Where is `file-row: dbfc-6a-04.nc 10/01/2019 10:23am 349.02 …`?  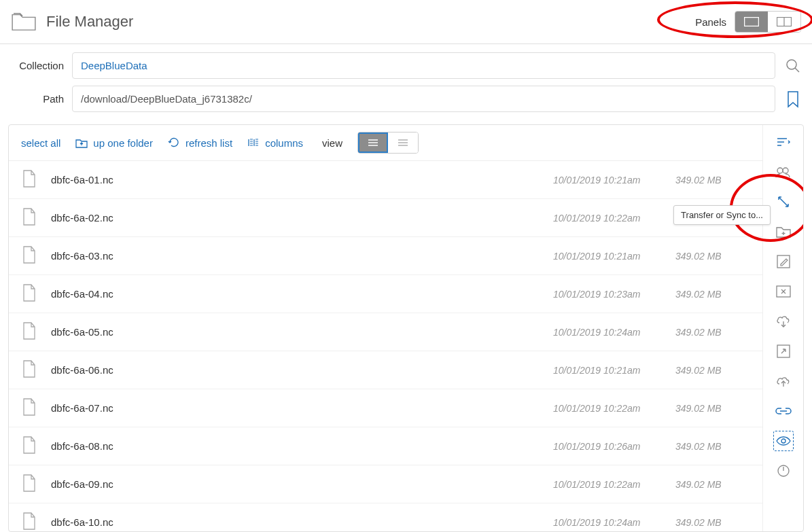 file-row: dbfc-6a-04.nc 10/01/2019 10:23am 349.02 … is located at coordinates (386, 294).